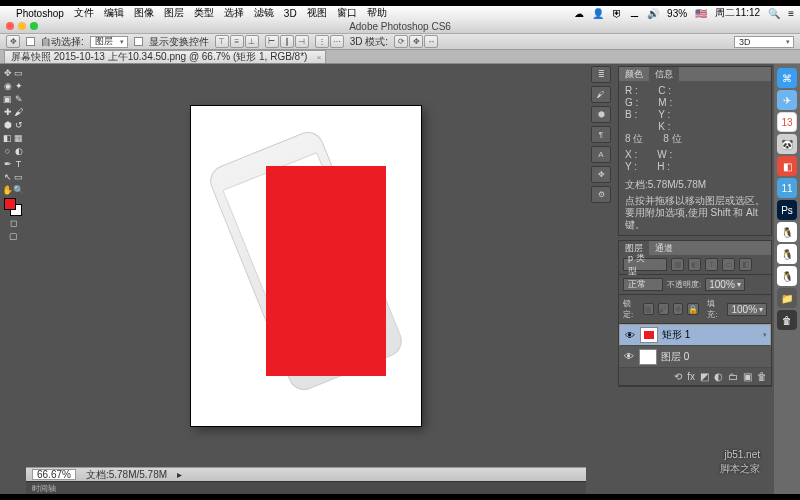 The width and height of the screenshot is (800, 500). I want to click on slide-3d-button: ↔, so click(431, 42).